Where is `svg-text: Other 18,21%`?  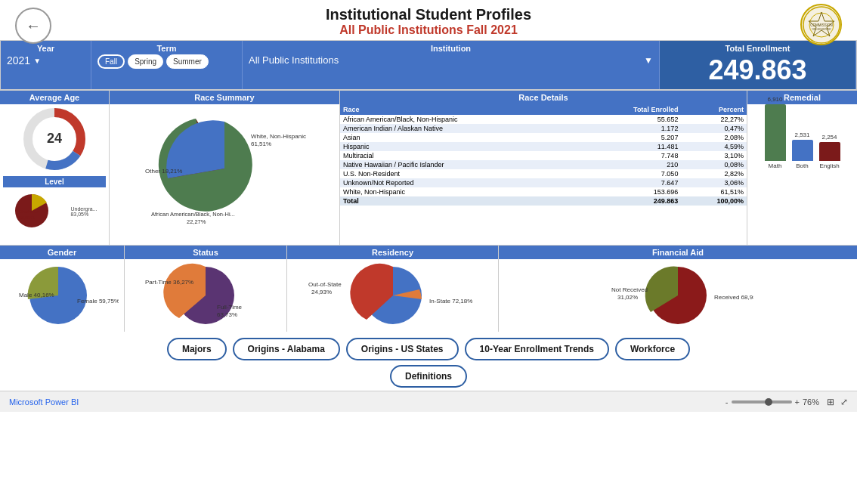
svg-text: Other 18,21% is located at coordinates (163, 171).